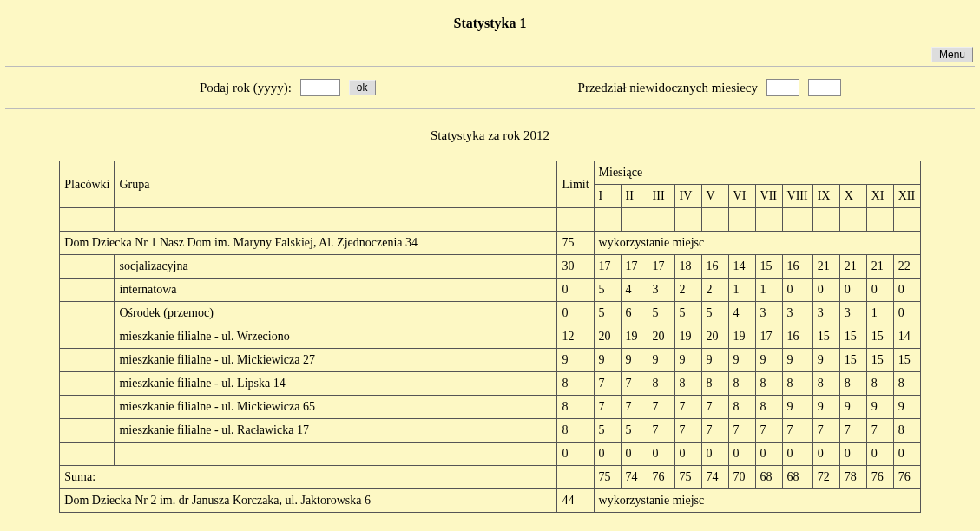 The image size is (980, 531). What do you see at coordinates (852, 196) in the screenshot?
I see `month-col: X` at bounding box center [852, 196].